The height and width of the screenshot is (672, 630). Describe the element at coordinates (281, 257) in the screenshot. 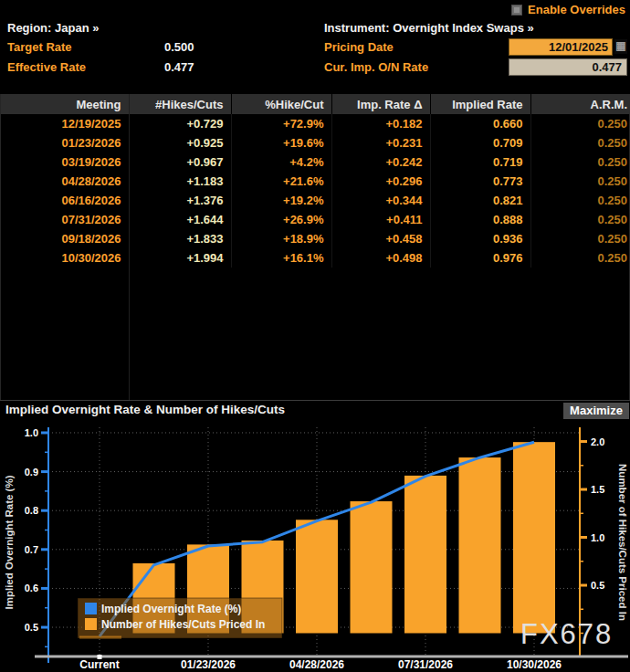

I see `table-cell: +16.1%` at that location.